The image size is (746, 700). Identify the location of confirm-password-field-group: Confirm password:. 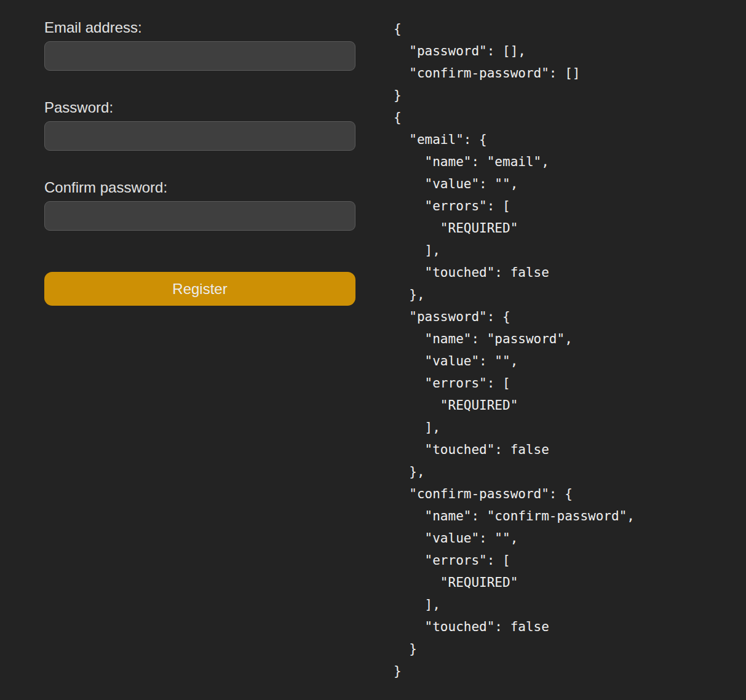
(200, 205).